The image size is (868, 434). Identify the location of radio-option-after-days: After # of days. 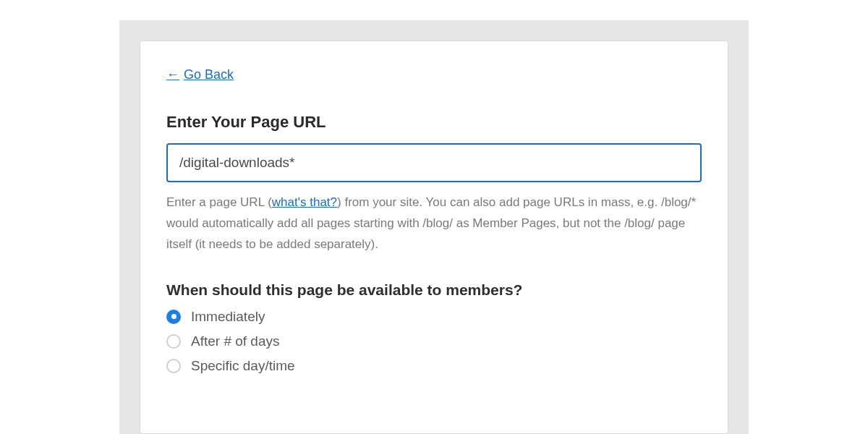
(434, 341).